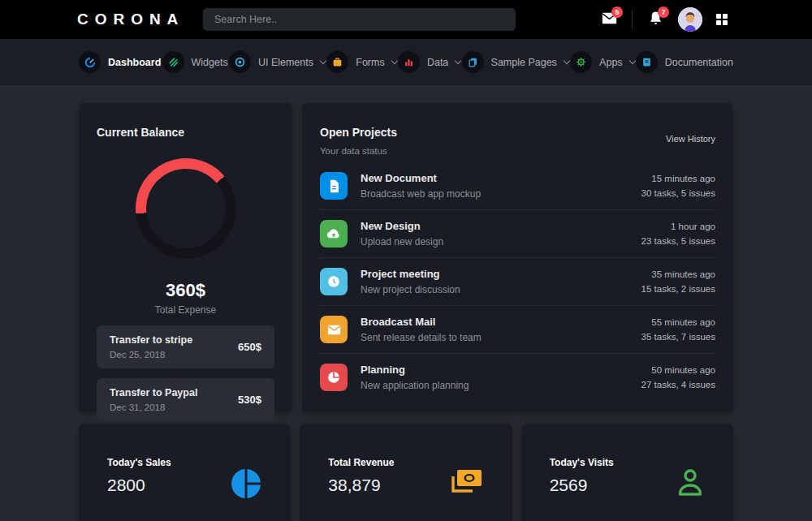  Describe the element at coordinates (679, 179) in the screenshot. I see `project-time: 15 minutes ago` at that location.